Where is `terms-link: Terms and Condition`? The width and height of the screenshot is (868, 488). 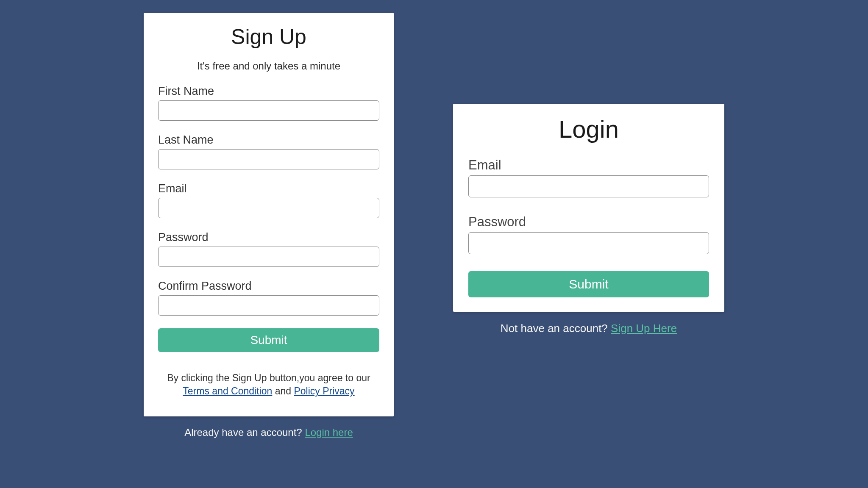 terms-link: Terms and Condition is located at coordinates (227, 391).